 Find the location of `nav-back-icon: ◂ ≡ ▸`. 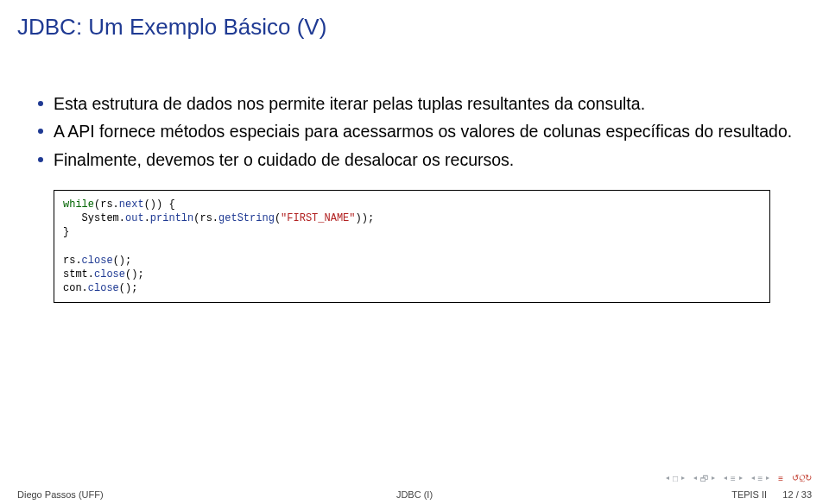

nav-back-icon: ◂ ≡ ▸ is located at coordinates (732, 478).